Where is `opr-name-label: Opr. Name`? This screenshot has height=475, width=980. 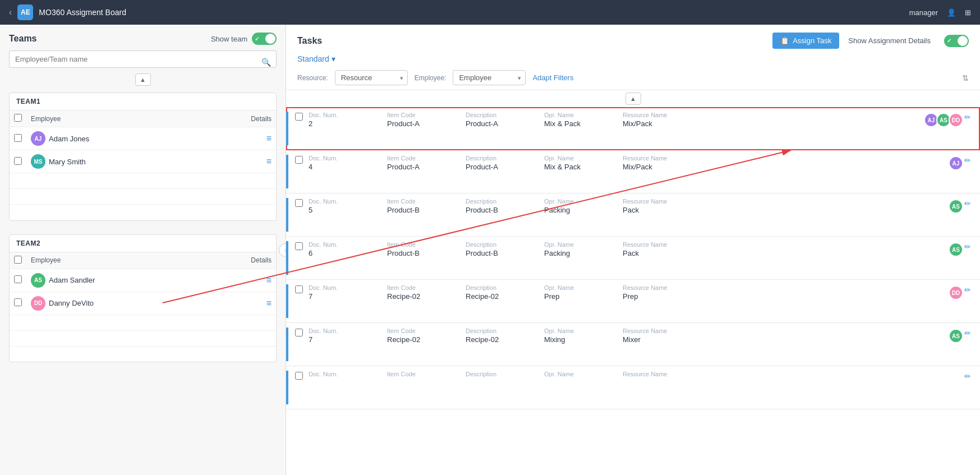 opr-name-label: Opr. Name is located at coordinates (578, 331).